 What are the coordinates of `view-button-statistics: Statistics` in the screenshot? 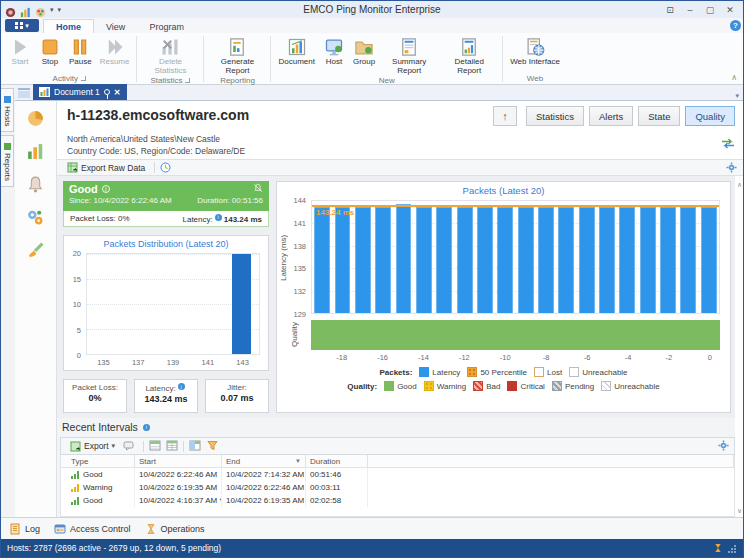 It's located at (555, 116).